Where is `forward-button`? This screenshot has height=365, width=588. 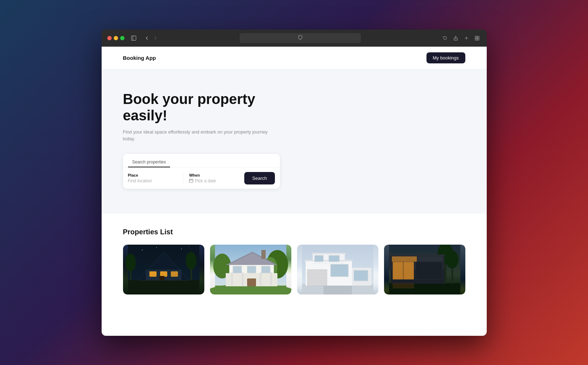
forward-button is located at coordinates (155, 38).